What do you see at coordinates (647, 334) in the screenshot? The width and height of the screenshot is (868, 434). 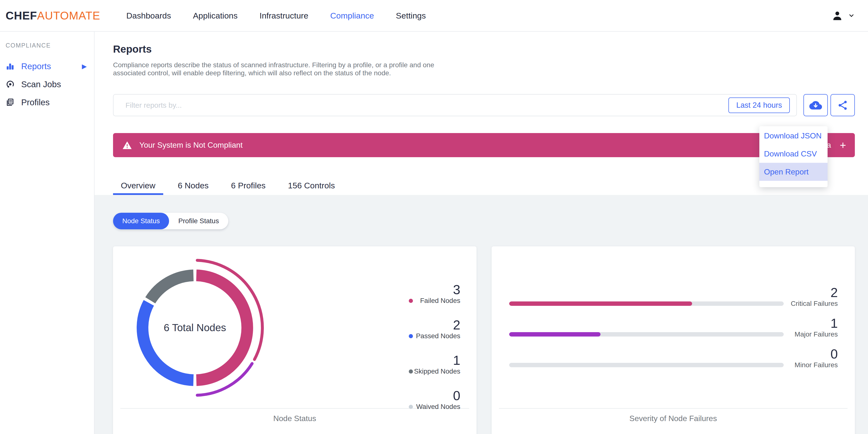 I see `major-bar-track` at bounding box center [647, 334].